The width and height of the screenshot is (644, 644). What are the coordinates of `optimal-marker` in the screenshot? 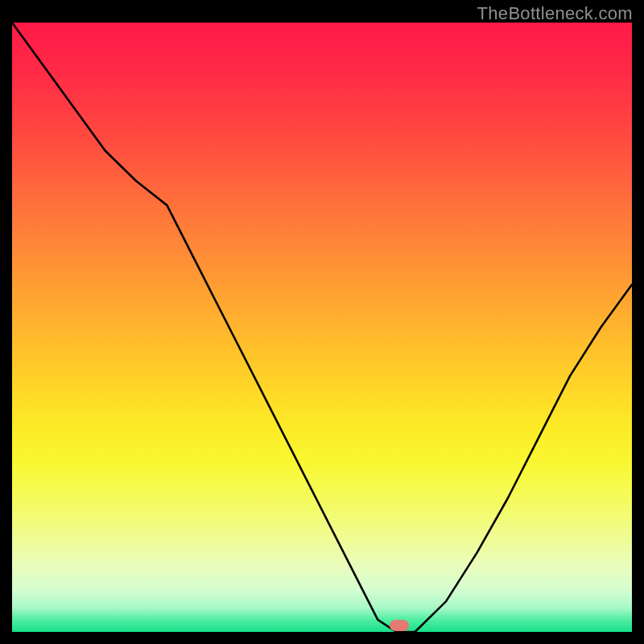 It's located at (399, 625).